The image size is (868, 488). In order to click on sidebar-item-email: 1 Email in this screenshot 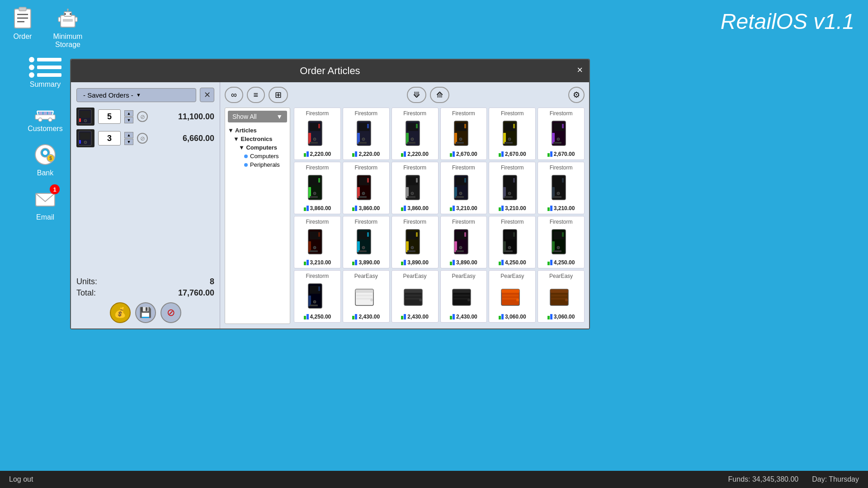, I will do `click(45, 203)`.